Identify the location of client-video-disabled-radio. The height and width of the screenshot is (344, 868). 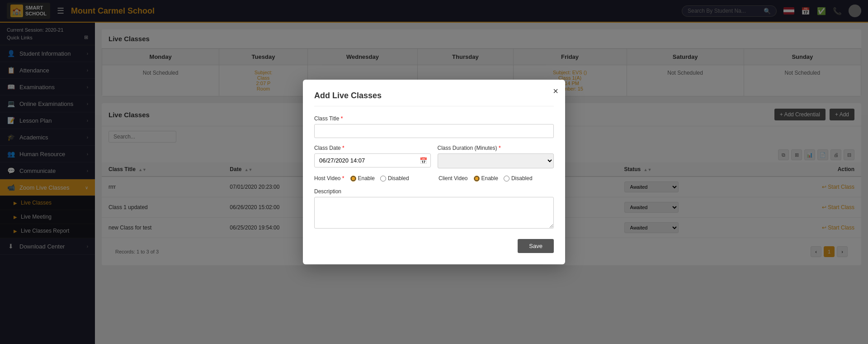
(506, 178).